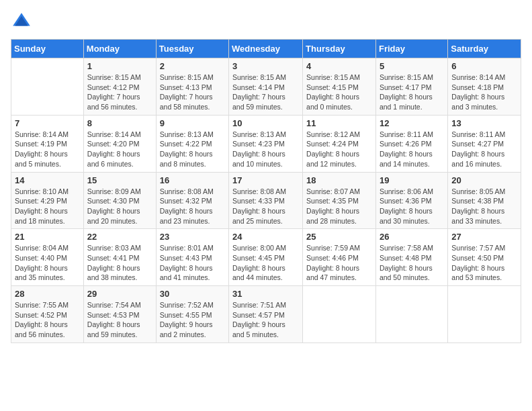 The height and width of the screenshot is (411, 532). I want to click on day-info: Sunrise: 8:11 AM Sunset: 4:27 PM Dayligh…, so click(484, 149).